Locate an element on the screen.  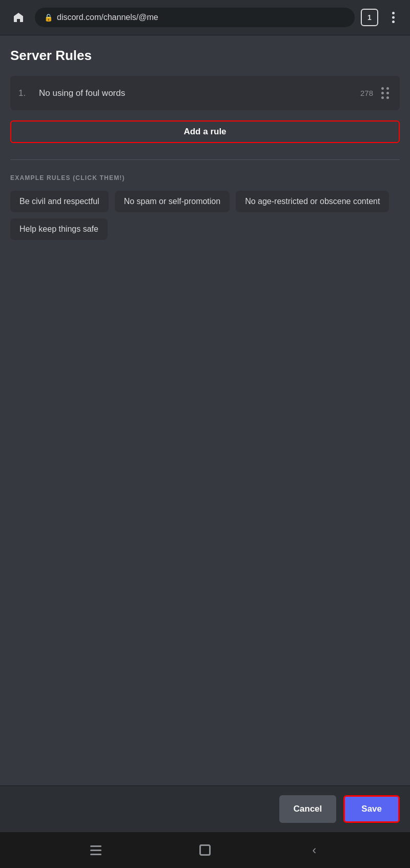
cancel-button: Cancel is located at coordinates (308, 809).